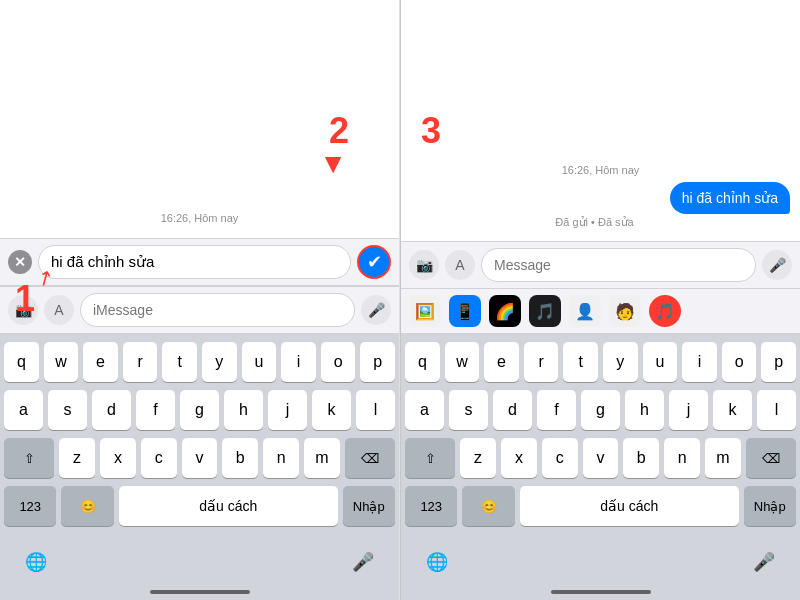 Image resolution: width=800 pixels, height=600 pixels. Describe the element at coordinates (764, 562) in the screenshot. I see `right-mic-icon: 🎤` at that location.